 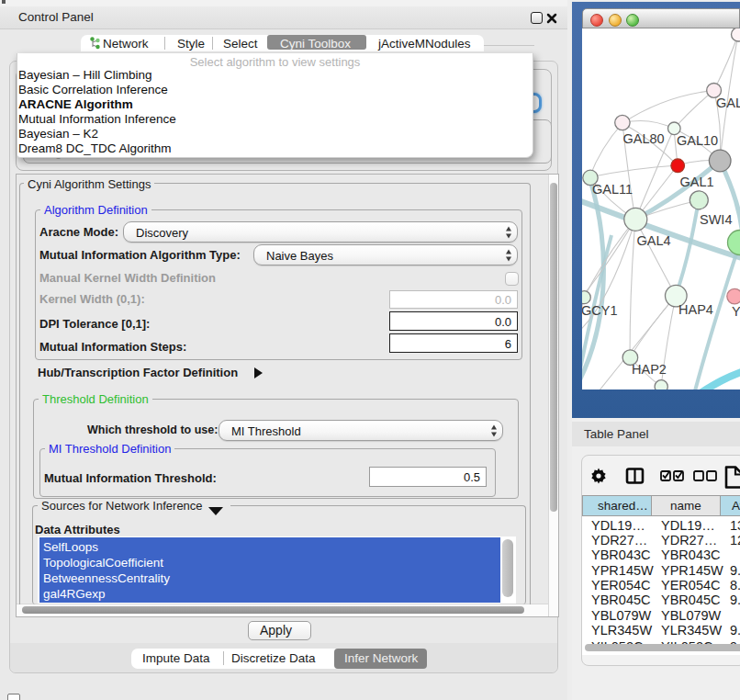 I want to click on svg-text: SWI4, so click(x=716, y=220).